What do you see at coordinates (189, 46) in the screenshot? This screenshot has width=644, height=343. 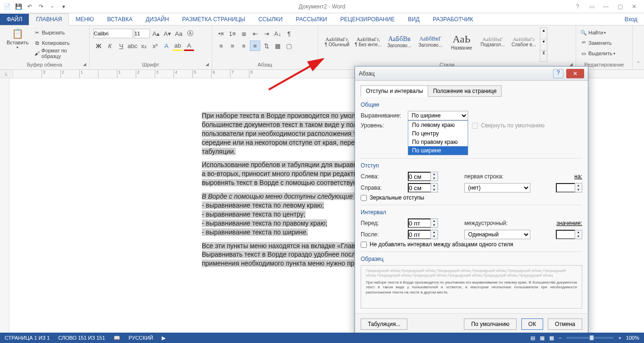 I see `font-color-icon: A` at bounding box center [189, 46].